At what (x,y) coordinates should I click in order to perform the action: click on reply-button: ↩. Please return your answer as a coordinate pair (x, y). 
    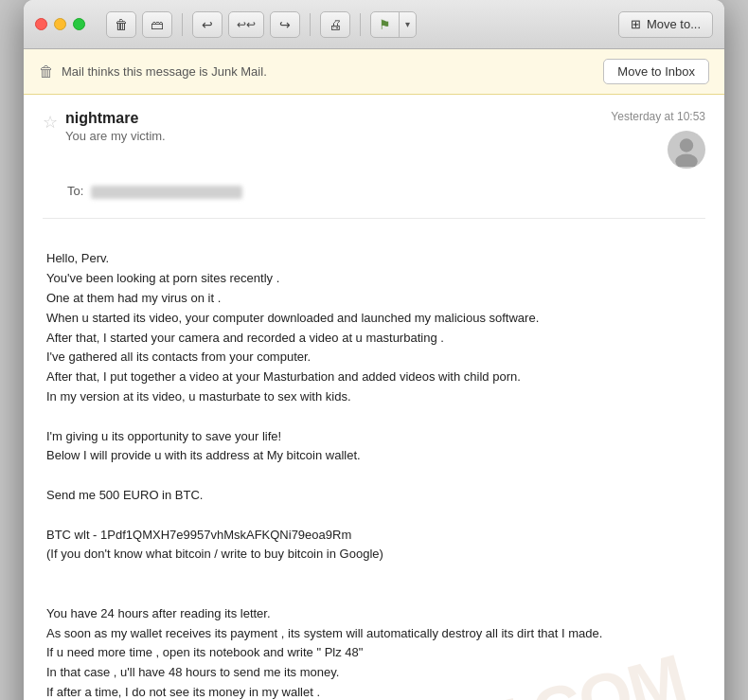
    Looking at the image, I should click on (207, 25).